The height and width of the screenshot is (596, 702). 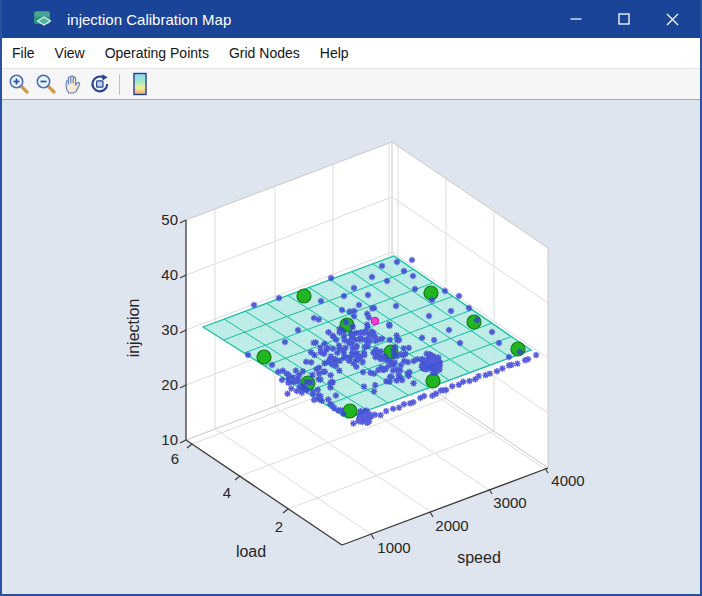 What do you see at coordinates (352, 19) in the screenshot?
I see `title-bar: injection Calibration Map` at bounding box center [352, 19].